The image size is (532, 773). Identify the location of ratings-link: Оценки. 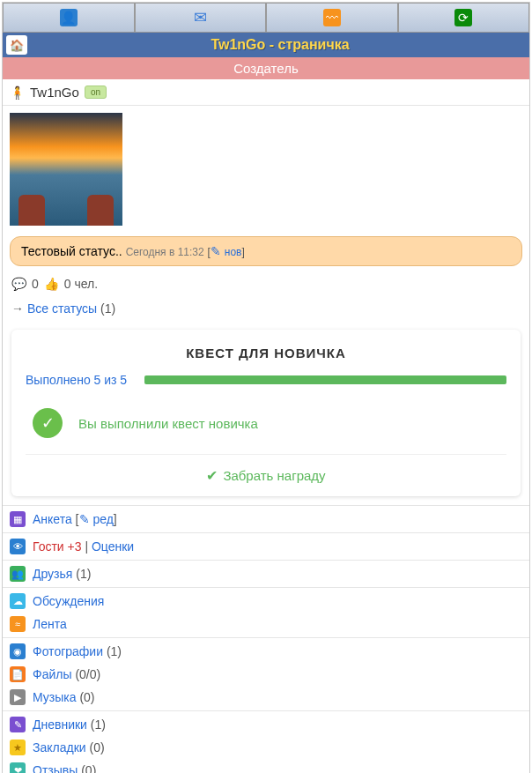
(113, 546).